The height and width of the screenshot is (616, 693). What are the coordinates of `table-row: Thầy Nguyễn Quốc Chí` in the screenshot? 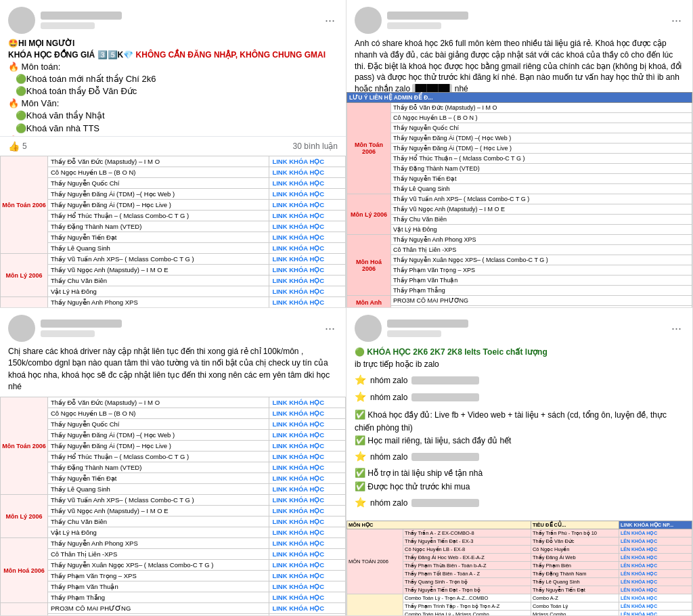 It's located at (520, 129).